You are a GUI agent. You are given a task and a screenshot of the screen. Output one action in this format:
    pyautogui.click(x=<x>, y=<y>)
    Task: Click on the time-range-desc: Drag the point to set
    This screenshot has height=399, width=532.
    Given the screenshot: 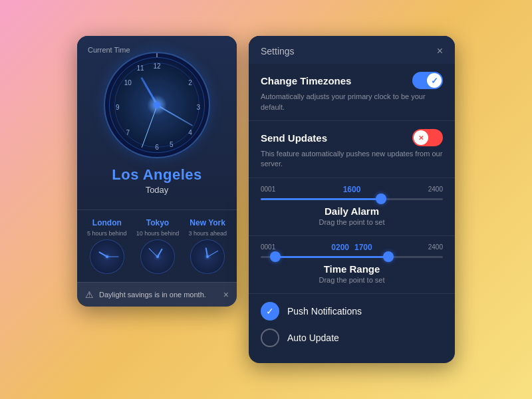 What is the action you would take?
    pyautogui.click(x=352, y=280)
    